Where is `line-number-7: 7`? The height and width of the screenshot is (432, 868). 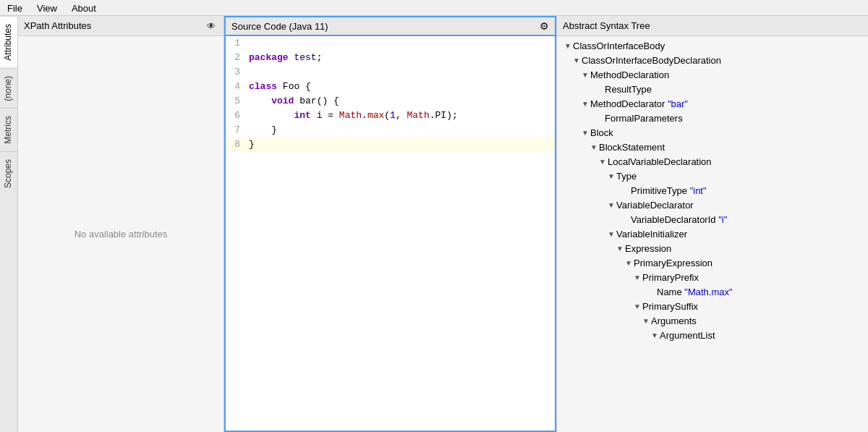 line-number-7: 7 is located at coordinates (236, 130).